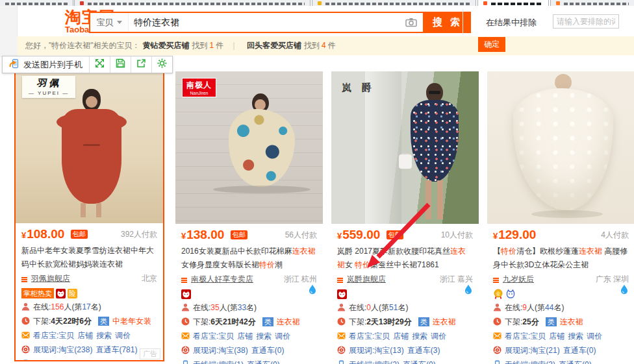 This screenshot has height=364, width=634. What do you see at coordinates (249, 279) in the screenshot?
I see `shop-row: 南极人好享专卖店 浙江 杭州` at bounding box center [249, 279].